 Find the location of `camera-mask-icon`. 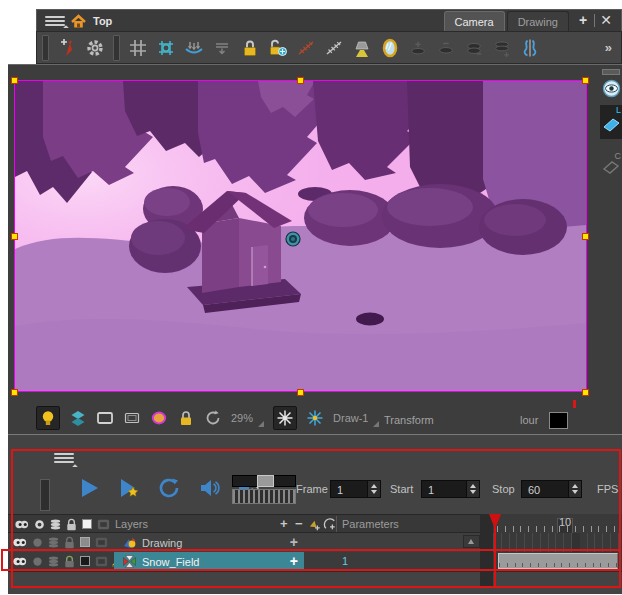

camera-mask-icon is located at coordinates (105, 418).